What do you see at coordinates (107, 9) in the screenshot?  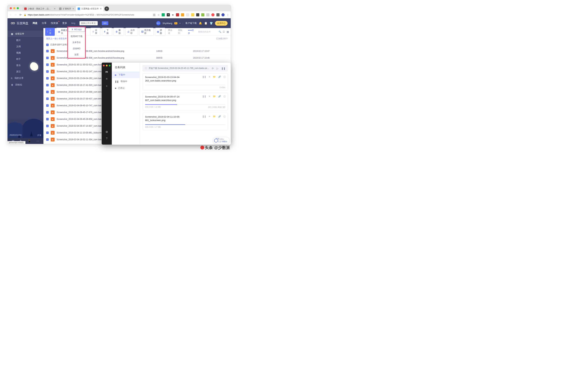 I see `new-tab-button: ＋` at bounding box center [107, 9].